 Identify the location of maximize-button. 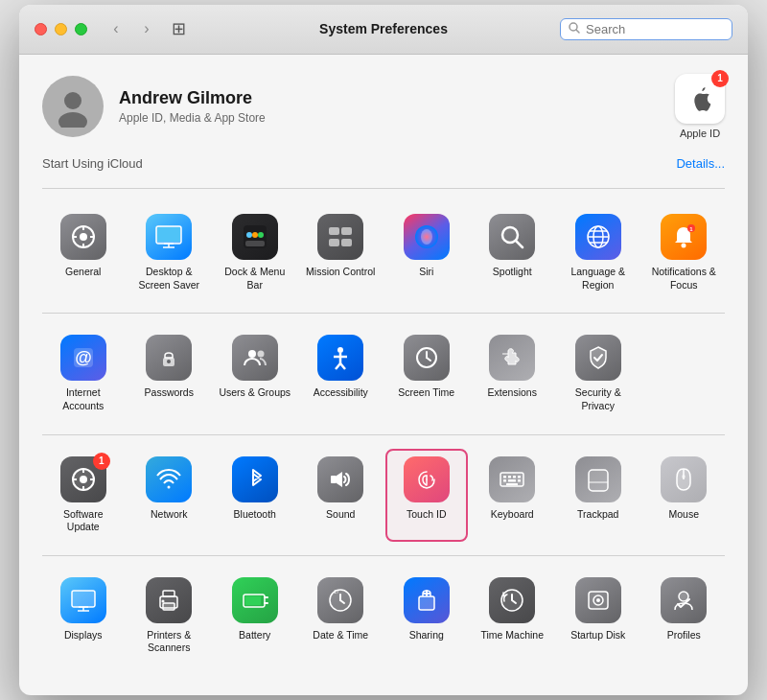
(81, 29).